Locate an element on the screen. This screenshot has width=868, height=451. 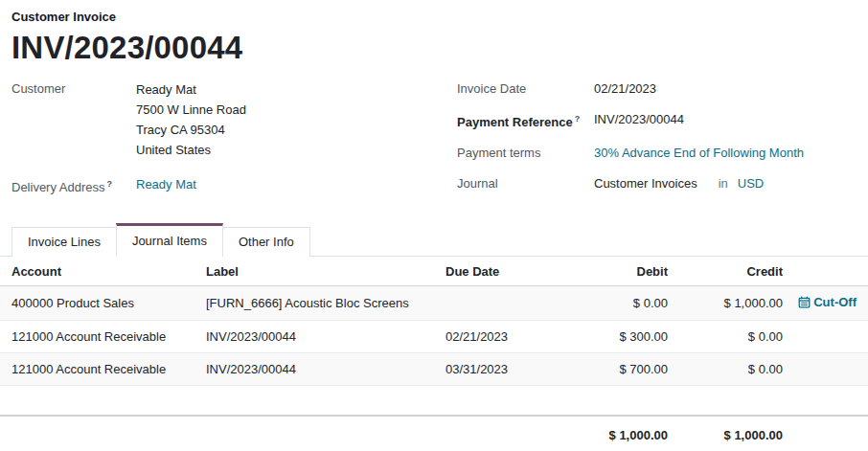
tab-invoice-lines: Invoice Lines is located at coordinates (64, 241).